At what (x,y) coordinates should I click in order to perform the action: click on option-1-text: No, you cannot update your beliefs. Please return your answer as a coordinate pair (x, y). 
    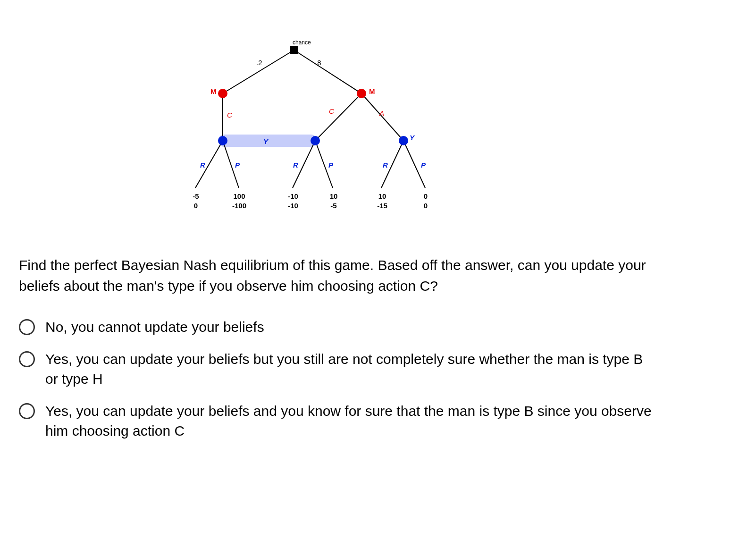
    Looking at the image, I should click on (155, 327).